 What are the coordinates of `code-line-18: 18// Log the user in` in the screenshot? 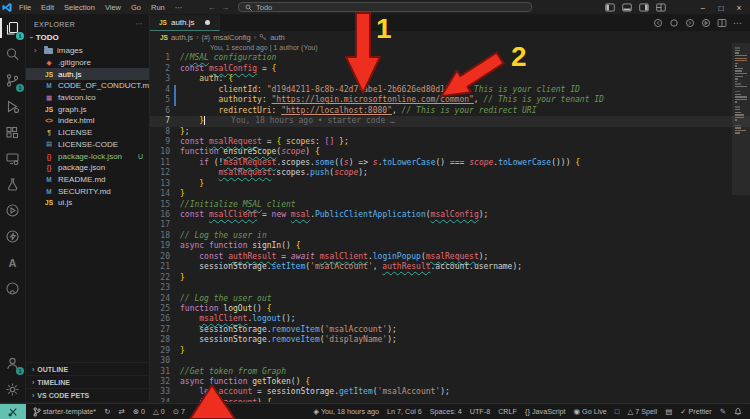 It's located at (450, 236).